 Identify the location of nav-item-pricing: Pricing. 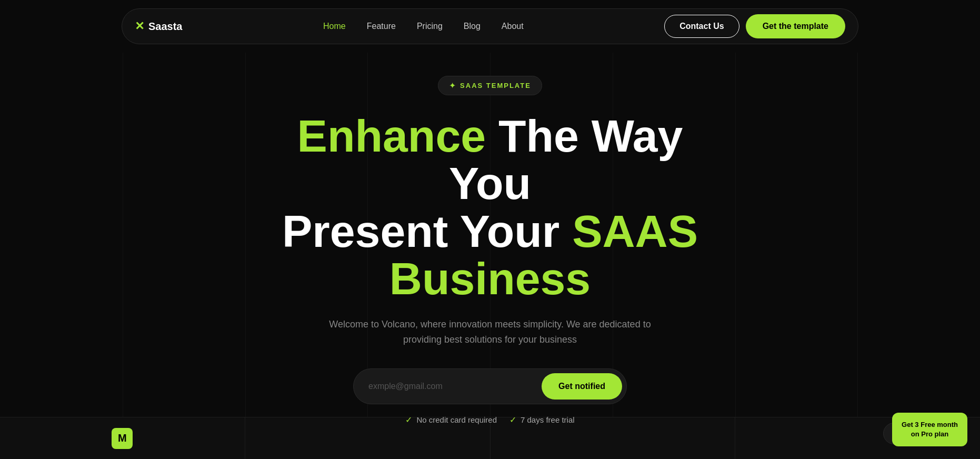
(429, 26).